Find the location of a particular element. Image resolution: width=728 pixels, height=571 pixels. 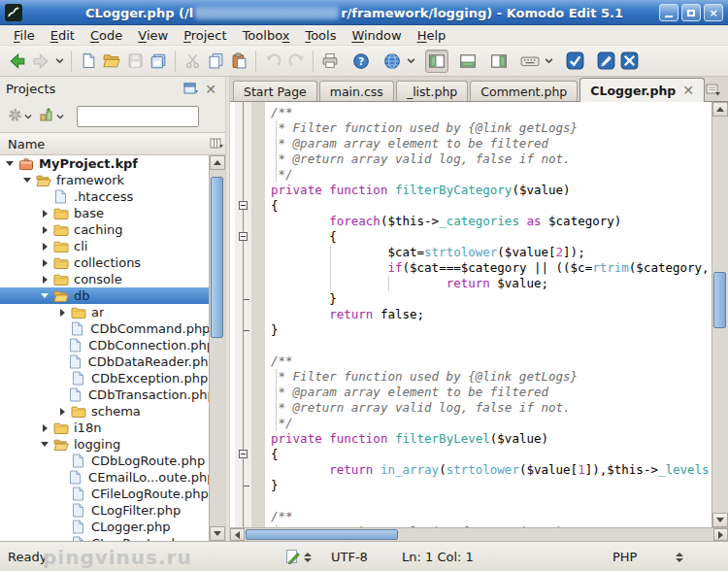

menu-window: Window is located at coordinates (377, 35).